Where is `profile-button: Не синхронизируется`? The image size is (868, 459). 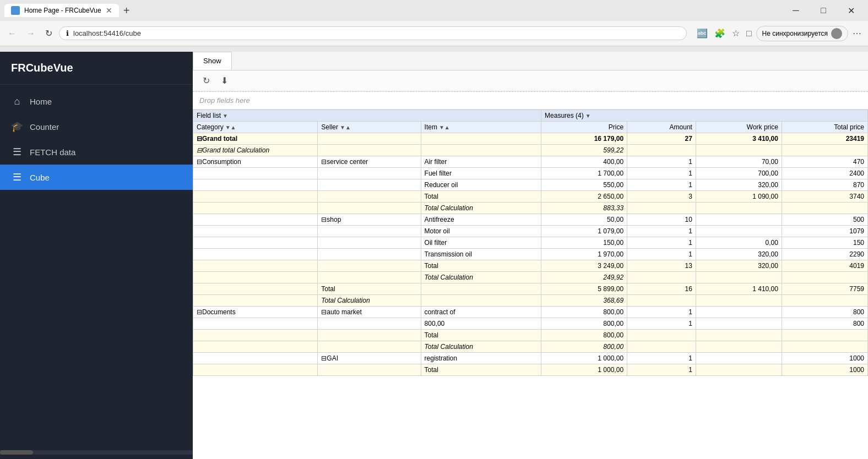
profile-button: Не синхронизируется is located at coordinates (802, 34).